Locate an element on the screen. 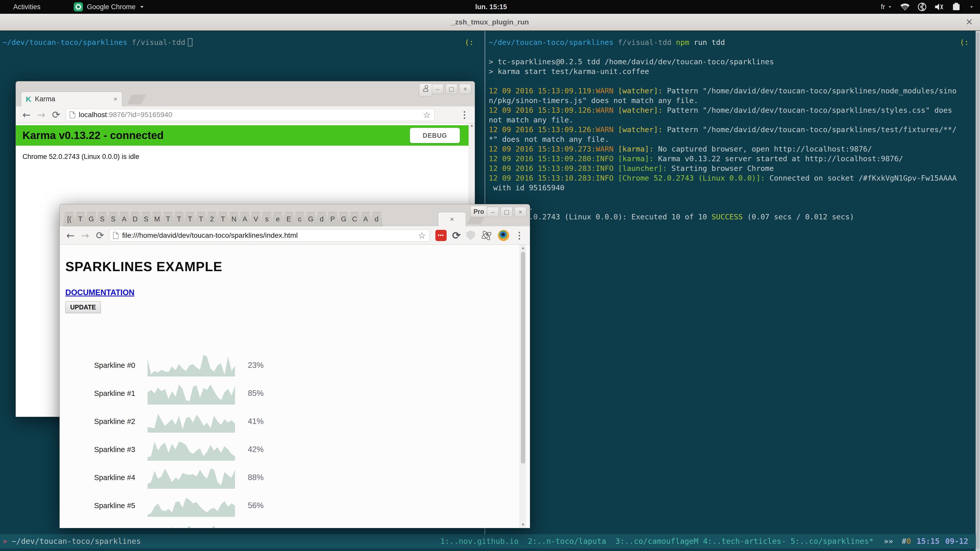 The height and width of the screenshot is (551, 980). profile-button is located at coordinates (426, 90).